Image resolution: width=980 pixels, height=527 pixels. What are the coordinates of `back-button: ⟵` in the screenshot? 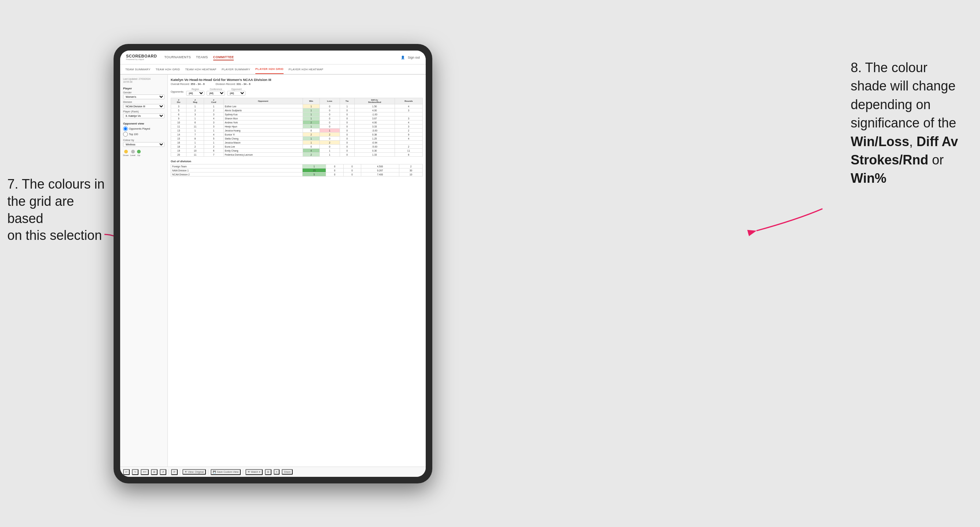 It's located at (145, 472).